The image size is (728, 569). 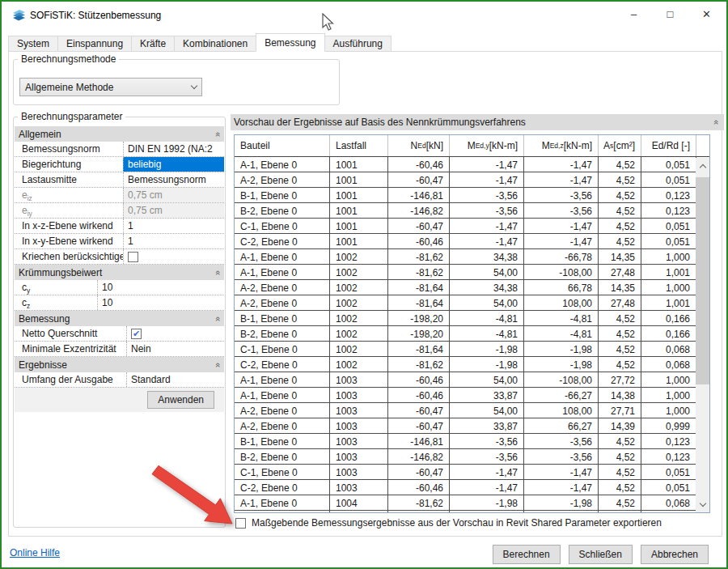 What do you see at coordinates (419, 146) in the screenshot?
I see `column-header: NEd [kN]` at bounding box center [419, 146].